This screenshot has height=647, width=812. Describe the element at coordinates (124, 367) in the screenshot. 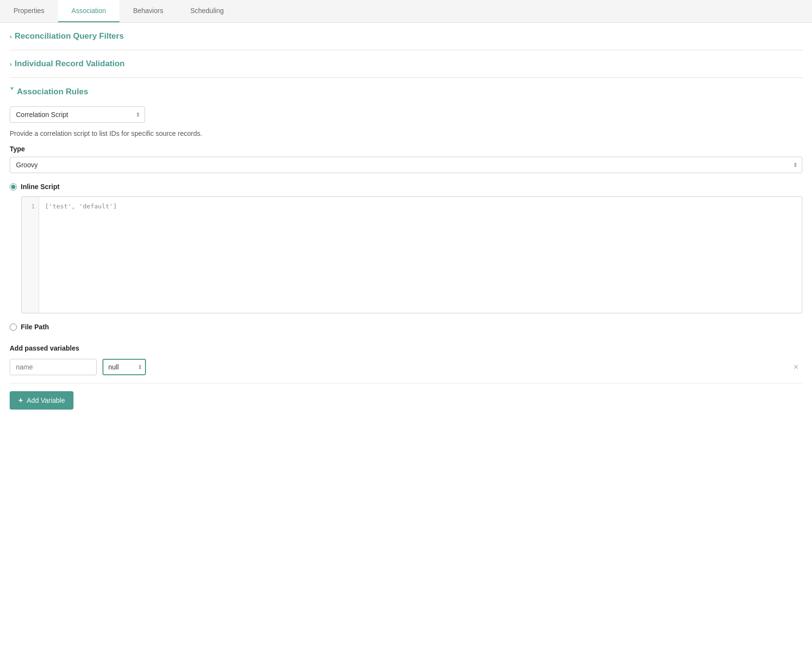

I see `variable-type-select: null string integer boolean list` at that location.